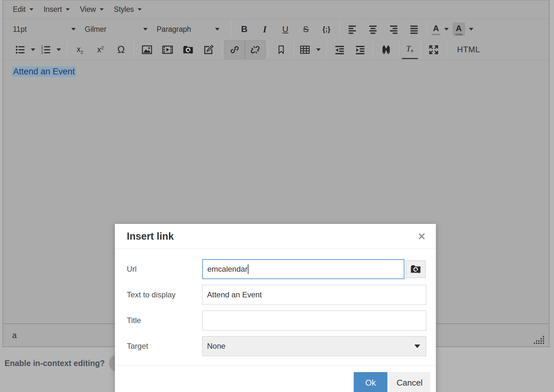  What do you see at coordinates (53, 10) in the screenshot?
I see `menu-insert-label: Insert` at bounding box center [53, 10].